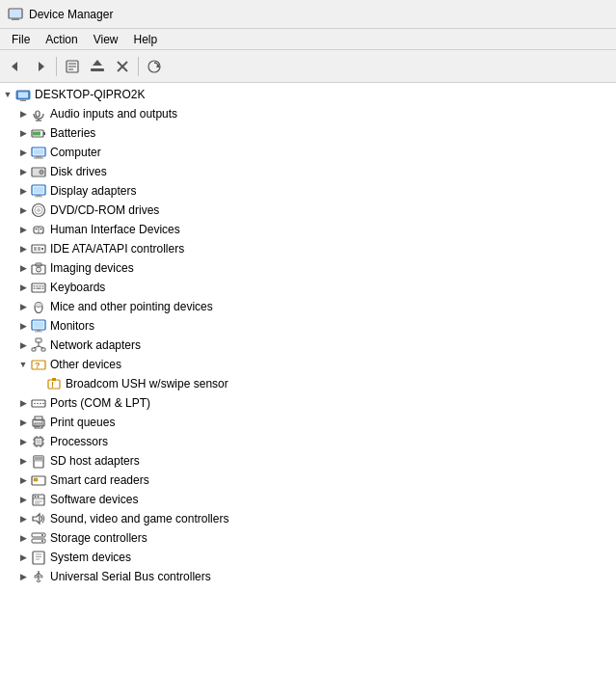 This screenshot has width=616, height=700. I want to click on audio-label: Audio inputs and outputs, so click(114, 114).